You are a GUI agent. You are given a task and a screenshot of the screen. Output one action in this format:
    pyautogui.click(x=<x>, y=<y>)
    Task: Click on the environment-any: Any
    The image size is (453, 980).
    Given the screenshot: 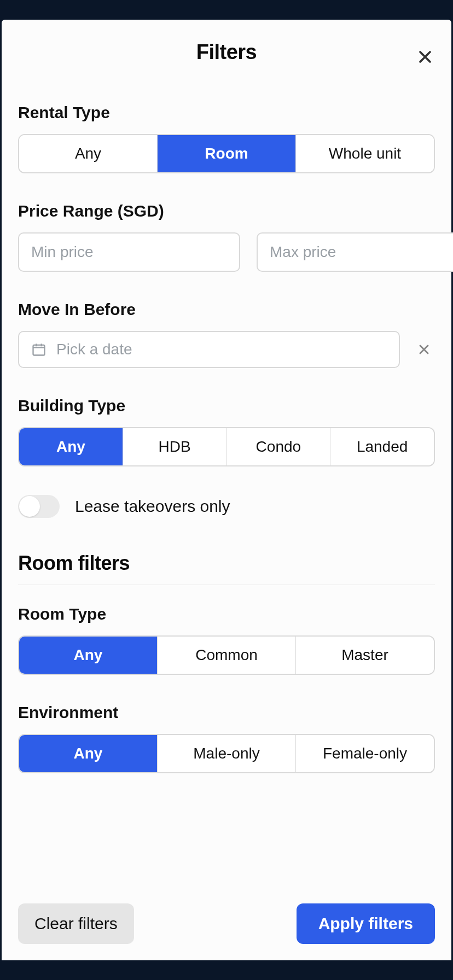 What is the action you would take?
    pyautogui.click(x=89, y=754)
    